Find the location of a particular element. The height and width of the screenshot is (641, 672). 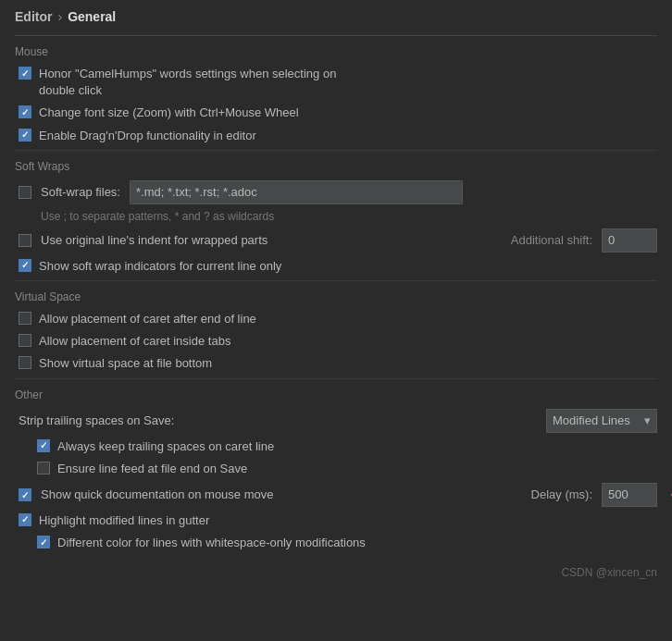

camel-humps-checkbox is located at coordinates (25, 73).